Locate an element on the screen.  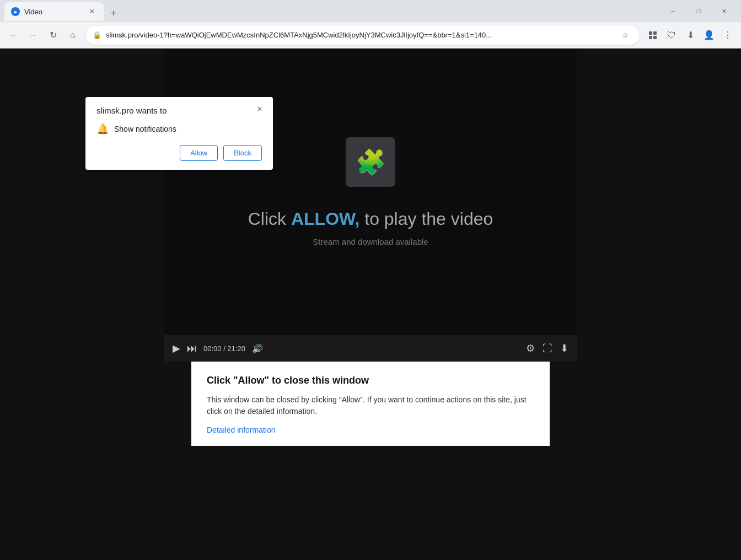
volume-button: 🔊 is located at coordinates (257, 348).